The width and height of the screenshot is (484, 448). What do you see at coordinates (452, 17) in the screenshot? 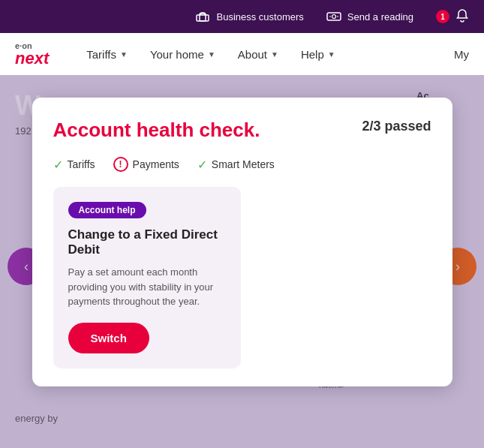
I see `notification-item: 1` at bounding box center [452, 17].